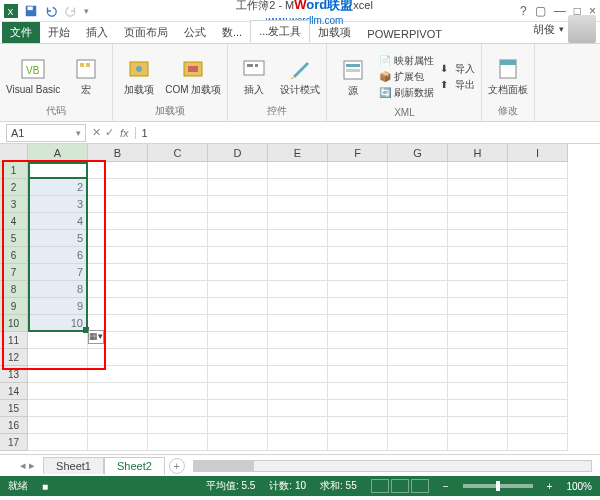 The width and height of the screenshot is (600, 500). I want to click on horizontal-scrollbar, so click(392, 466).